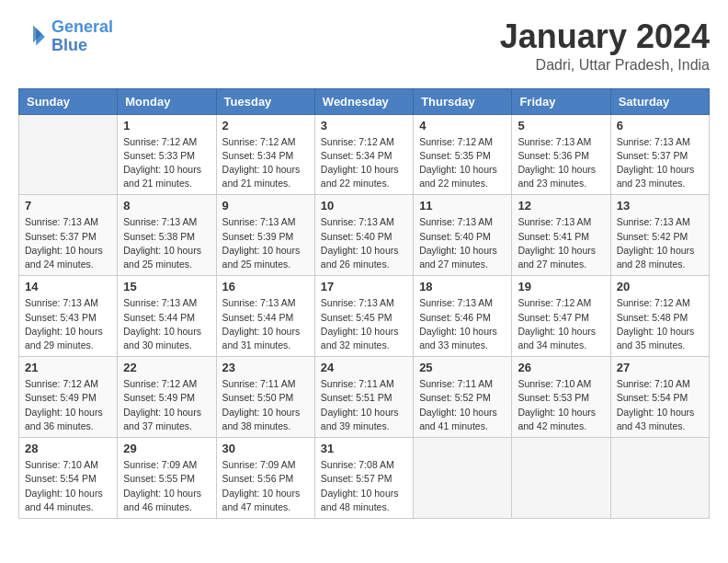 The image size is (728, 563). Describe the element at coordinates (364, 46) in the screenshot. I see `page-header: General Blue January 2024 Dadri, Uttar P…` at that location.